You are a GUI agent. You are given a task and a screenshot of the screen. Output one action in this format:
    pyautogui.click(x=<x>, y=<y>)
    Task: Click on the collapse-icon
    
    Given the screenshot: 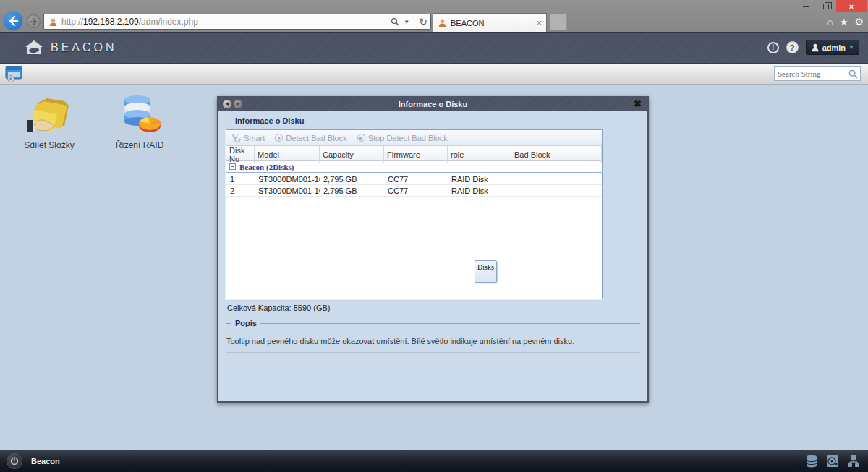 What is the action you would take?
    pyautogui.click(x=233, y=166)
    